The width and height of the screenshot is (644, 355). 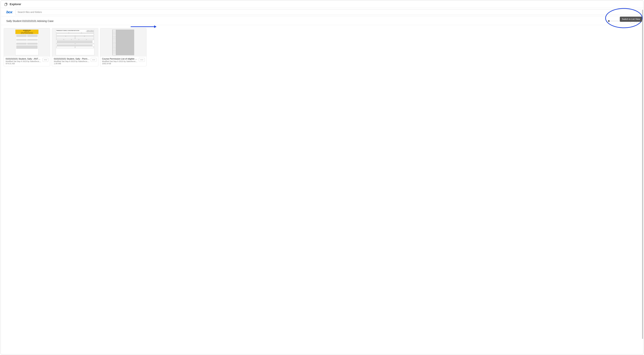 What do you see at coordinates (27, 43) in the screenshot?
I see `file-thumbnail: ANTHROPOLOGY Bachelor of Arts College of…` at bounding box center [27, 43].